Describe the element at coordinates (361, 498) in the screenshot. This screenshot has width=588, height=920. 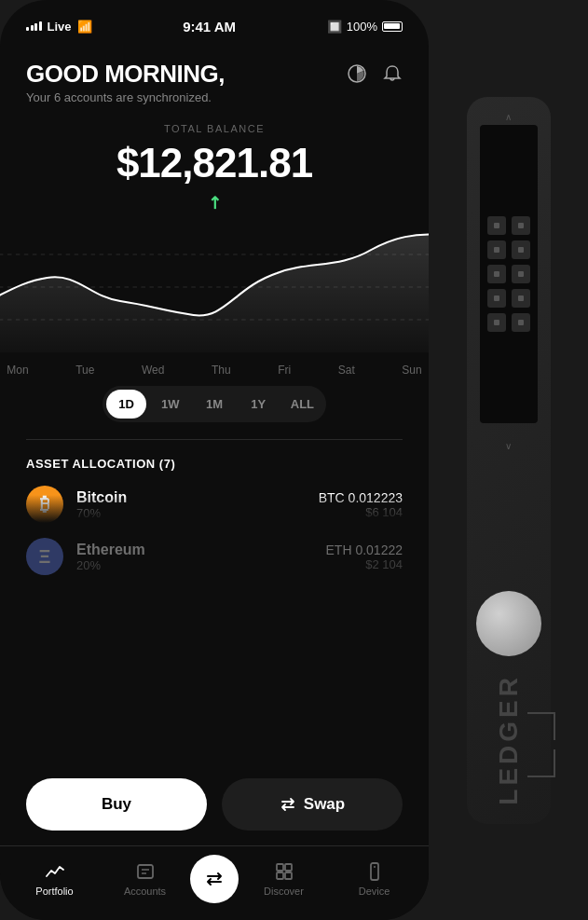
I see `asset-crypto-amount: BTC 0.012223` at that location.